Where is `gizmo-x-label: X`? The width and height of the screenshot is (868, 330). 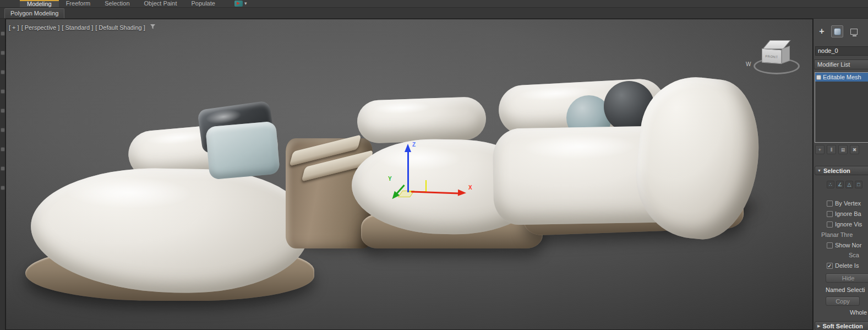
gizmo-x-label: X is located at coordinates (470, 187).